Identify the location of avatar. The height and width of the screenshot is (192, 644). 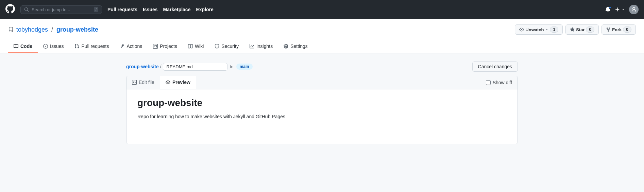
(634, 10).